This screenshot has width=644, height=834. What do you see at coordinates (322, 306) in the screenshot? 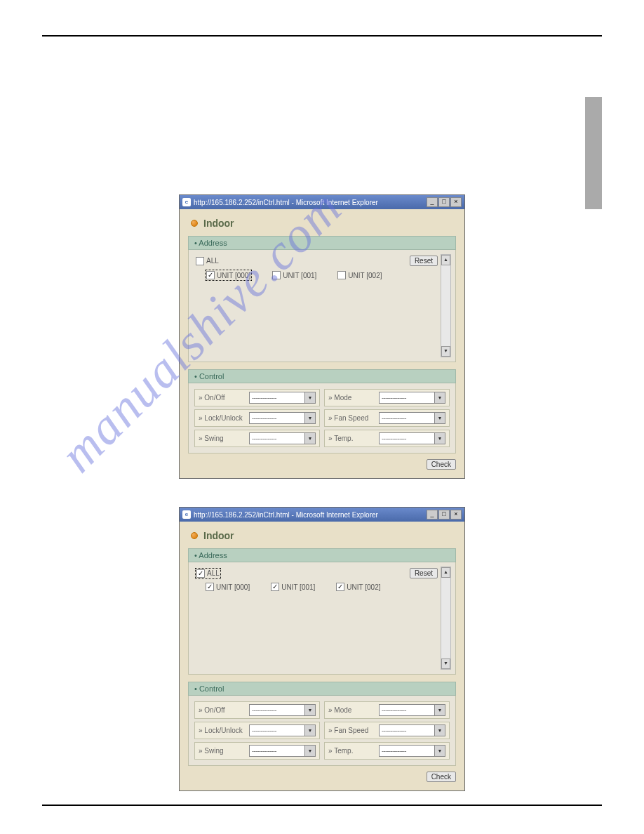
I see `address-panel: ALL Reset UNIT [000] UNIT [001]` at bounding box center [322, 306].